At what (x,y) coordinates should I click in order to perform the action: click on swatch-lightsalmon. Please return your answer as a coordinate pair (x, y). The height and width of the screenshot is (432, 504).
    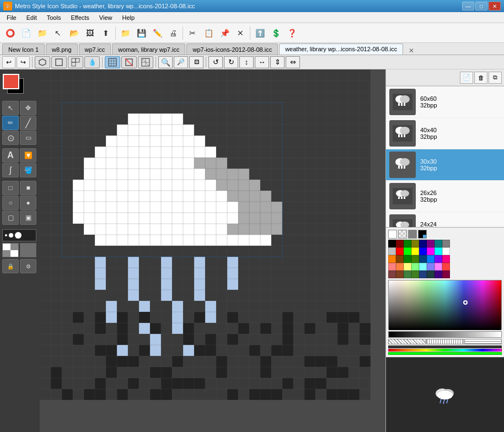
    Looking at the image, I should click on (392, 267).